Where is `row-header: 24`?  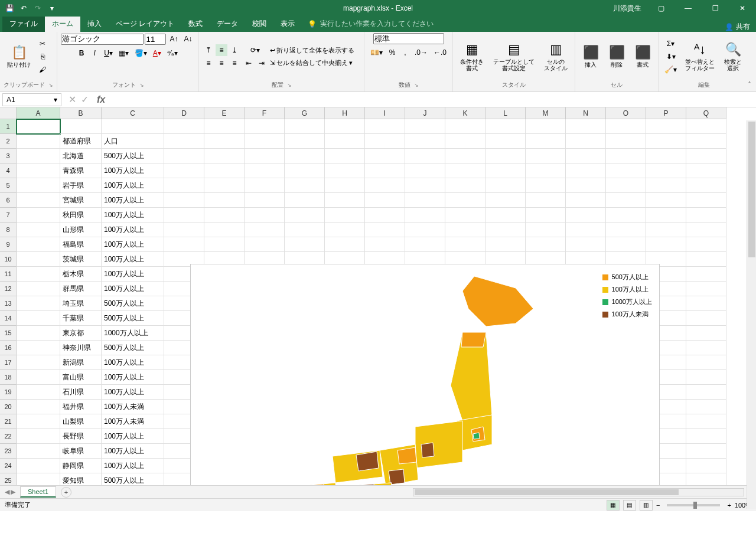
row-header: 24 is located at coordinates (8, 466).